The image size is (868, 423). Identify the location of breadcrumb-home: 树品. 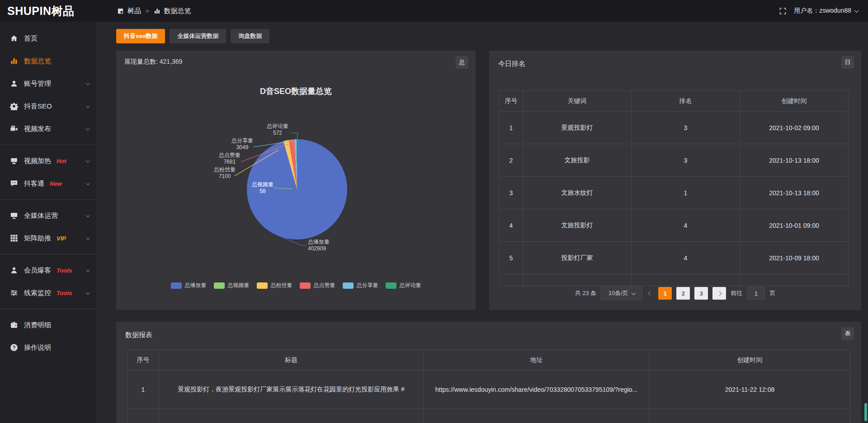
(134, 11).